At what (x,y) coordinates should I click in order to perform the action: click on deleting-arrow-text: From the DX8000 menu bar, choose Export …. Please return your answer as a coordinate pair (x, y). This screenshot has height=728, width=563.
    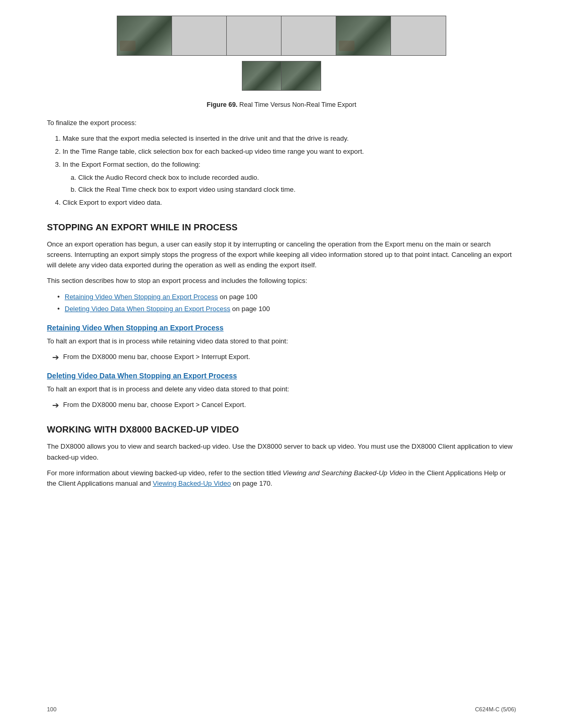
    Looking at the image, I should click on (154, 405).